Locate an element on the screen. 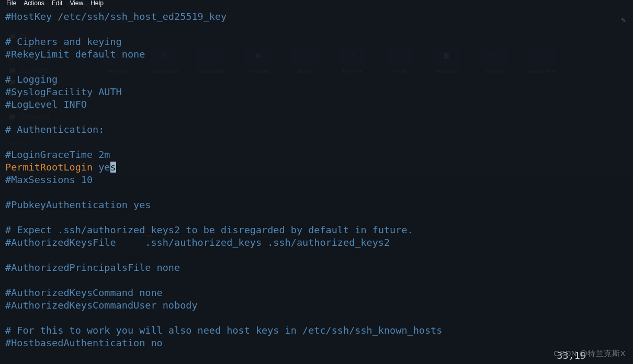 This screenshot has width=633, height=364. term-menu-help: Help is located at coordinates (97, 4).